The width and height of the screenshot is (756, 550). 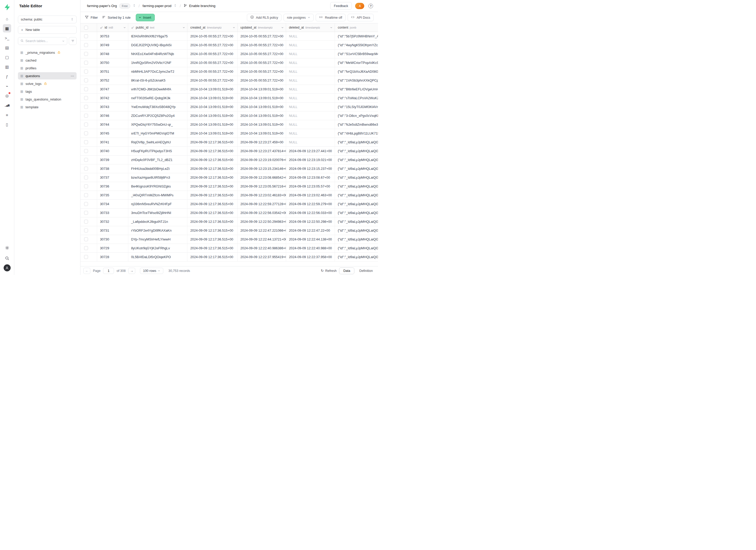 I want to click on cell-public_id: NhXEo1Xw04FnB4RzWTNjb, so click(x=158, y=54).